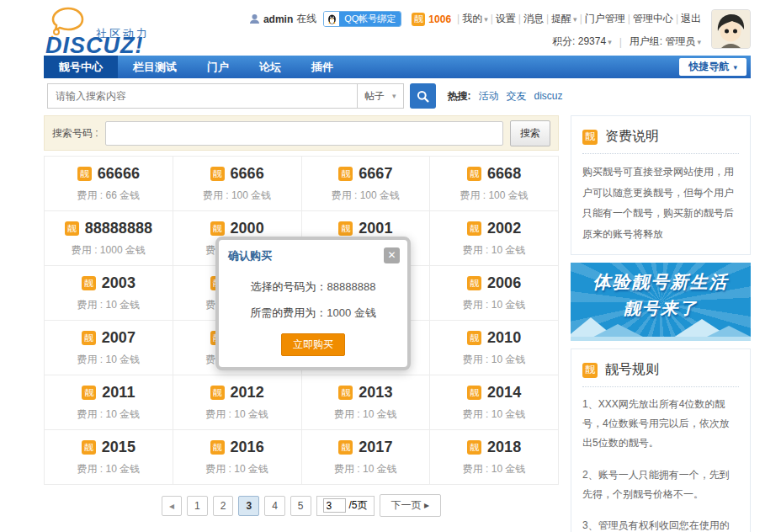 Image resolution: width=781 pixels, height=532 pixels. Describe the element at coordinates (109, 283) in the screenshot. I see `number-row: 靓2003` at that location.